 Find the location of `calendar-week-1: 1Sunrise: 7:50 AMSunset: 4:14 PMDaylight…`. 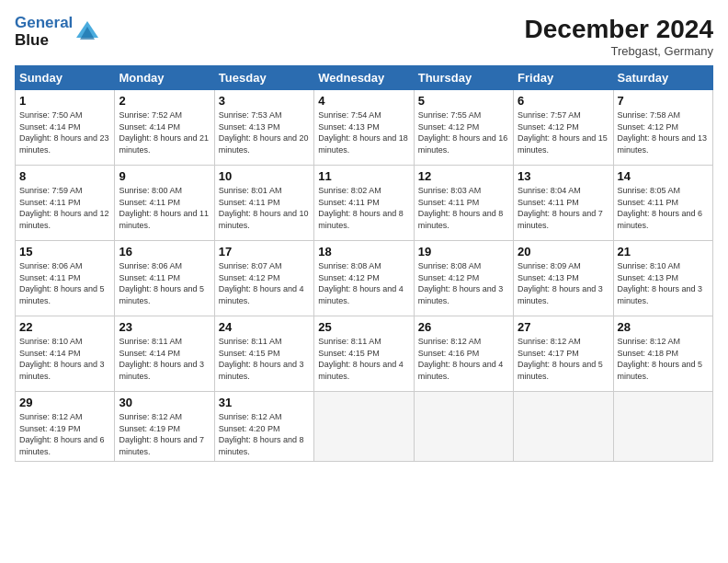

calendar-week-1: 1Sunrise: 7:50 AMSunset: 4:14 PMDaylight… is located at coordinates (364, 128).